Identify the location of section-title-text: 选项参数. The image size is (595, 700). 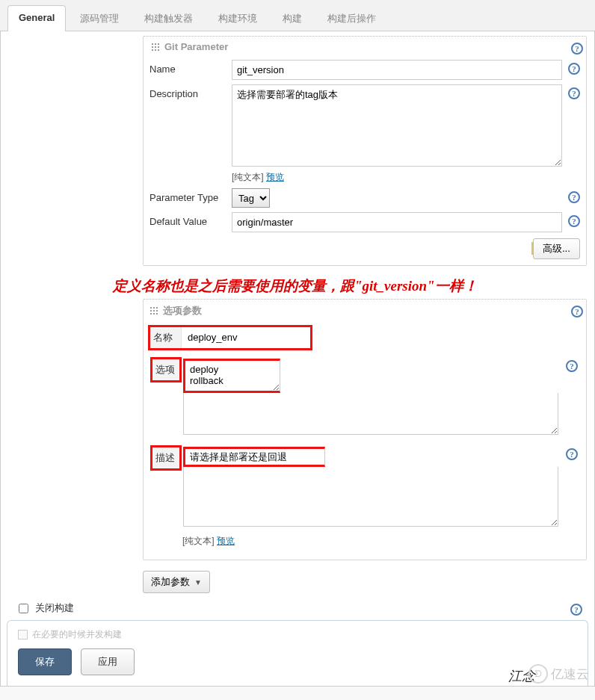
(182, 311).